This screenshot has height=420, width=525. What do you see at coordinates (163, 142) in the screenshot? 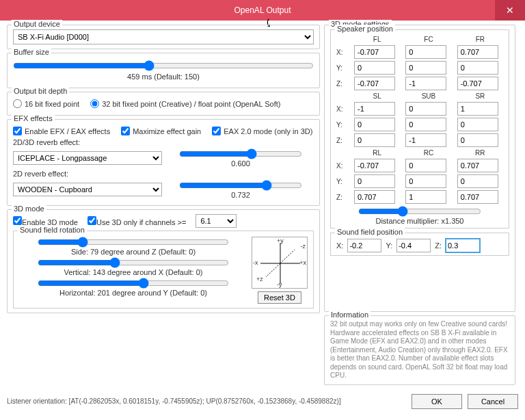
I see `reverb-2d3d-label: 2D/3D reverb effect:` at bounding box center [163, 142].